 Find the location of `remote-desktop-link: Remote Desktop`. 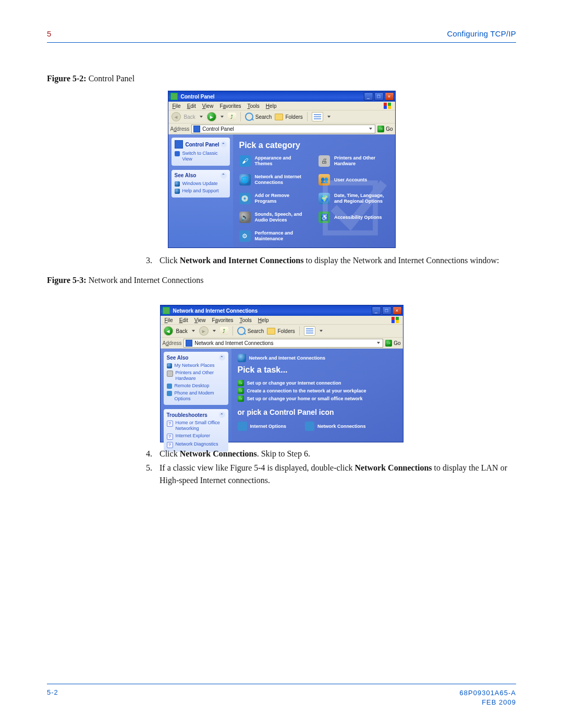

remote-desktop-link: Remote Desktop is located at coordinates (196, 386).